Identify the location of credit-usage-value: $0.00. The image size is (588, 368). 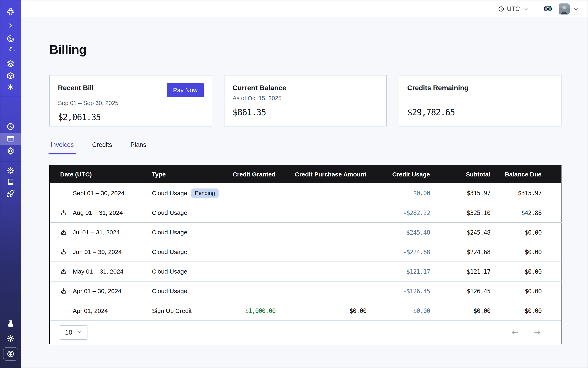
(402, 311).